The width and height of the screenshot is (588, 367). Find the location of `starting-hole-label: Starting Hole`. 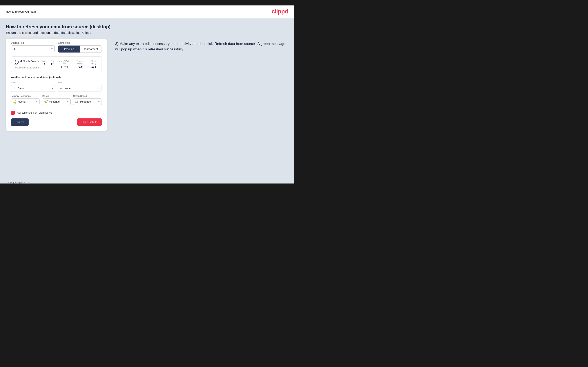

starting-hole-label: Starting Hole is located at coordinates (33, 43).